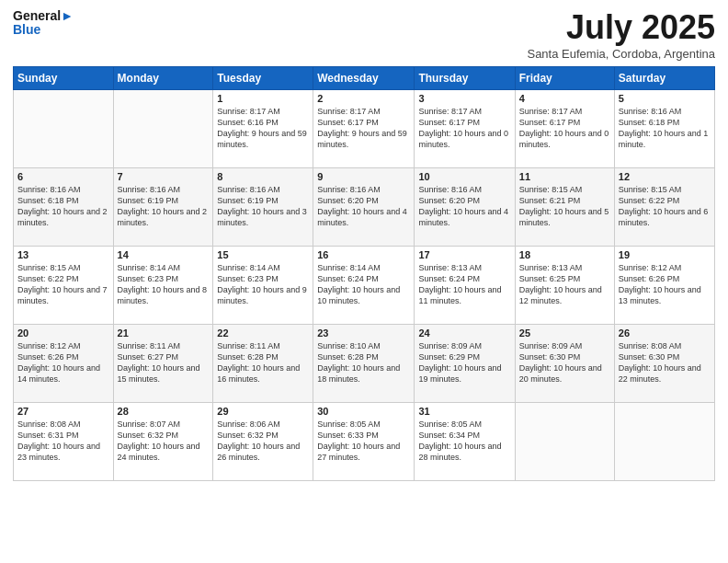 This screenshot has height=563, width=728. Describe the element at coordinates (164, 362) in the screenshot. I see `day-info: Sunrise: 8:11 AM Sunset: 6:27 PM Dayligh…` at that location.